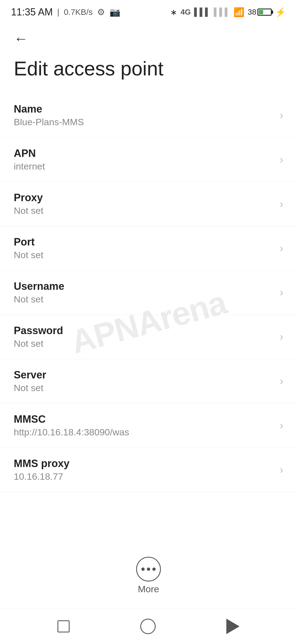 This screenshot has height=644, width=297. Describe the element at coordinates (252, 12) in the screenshot. I see `battery-percent: 38` at that location.